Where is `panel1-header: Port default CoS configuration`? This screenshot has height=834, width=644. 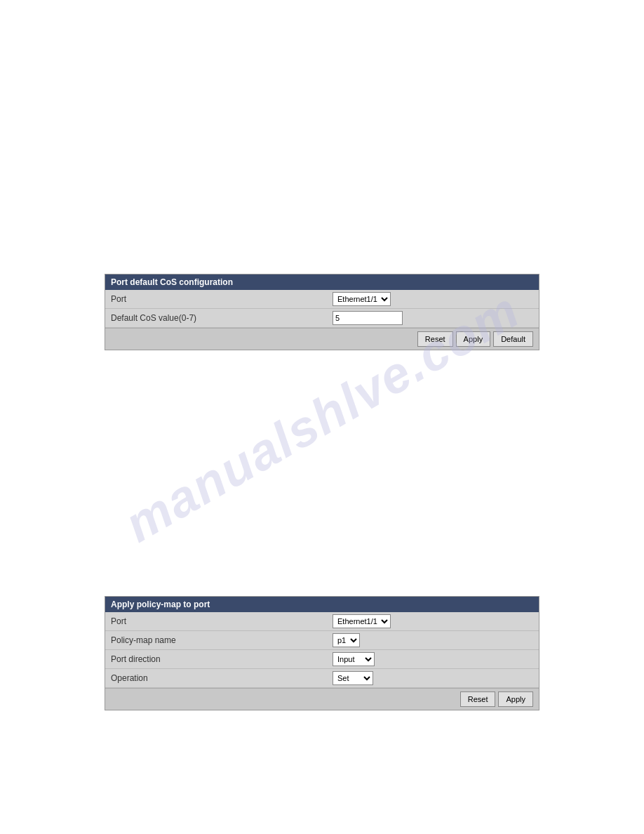 panel1-header: Port default CoS configuration is located at coordinates (322, 282).